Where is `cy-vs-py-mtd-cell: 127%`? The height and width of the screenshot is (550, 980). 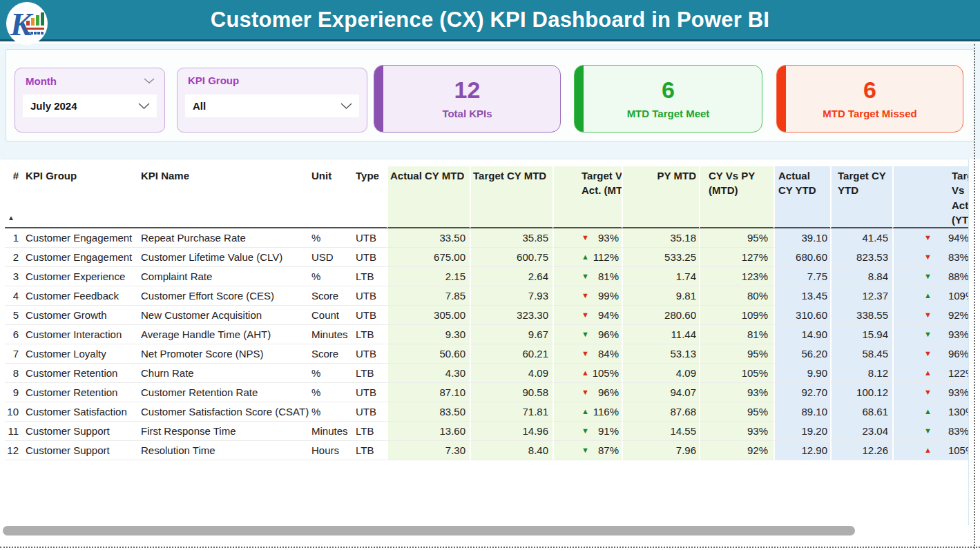 cy-vs-py-mtd-cell: 127% is located at coordinates (736, 257).